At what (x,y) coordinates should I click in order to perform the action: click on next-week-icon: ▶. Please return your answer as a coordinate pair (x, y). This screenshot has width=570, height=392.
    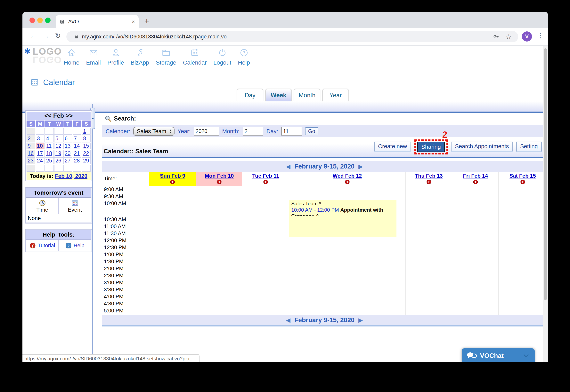
    Looking at the image, I should click on (361, 167).